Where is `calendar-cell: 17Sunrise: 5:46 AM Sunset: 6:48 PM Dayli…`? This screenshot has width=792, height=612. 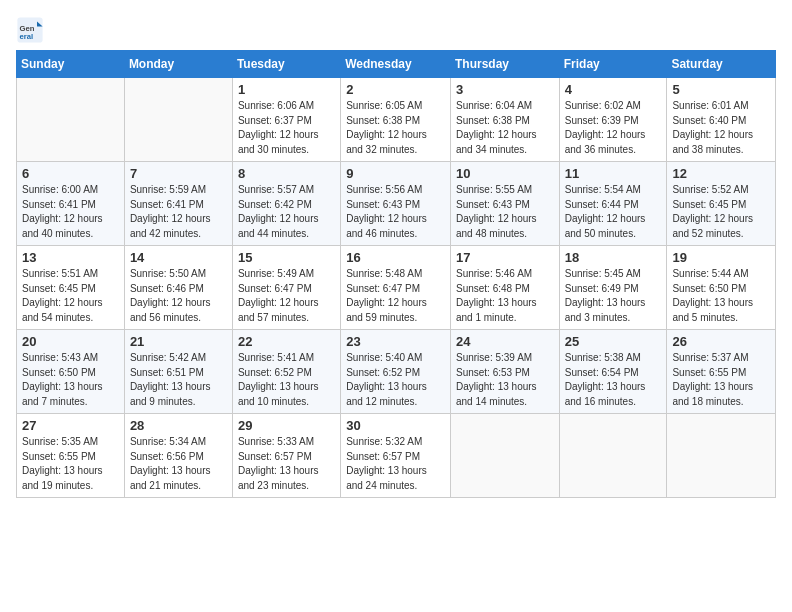
calendar-cell: 17Sunrise: 5:46 AM Sunset: 6:48 PM Dayli… is located at coordinates (504, 288).